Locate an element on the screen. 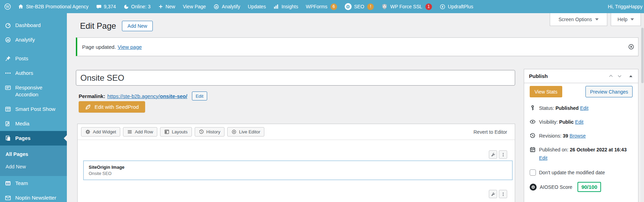 Image resolution: width=644 pixels, height=202 pixels. leaf-icon is located at coordinates (88, 107).